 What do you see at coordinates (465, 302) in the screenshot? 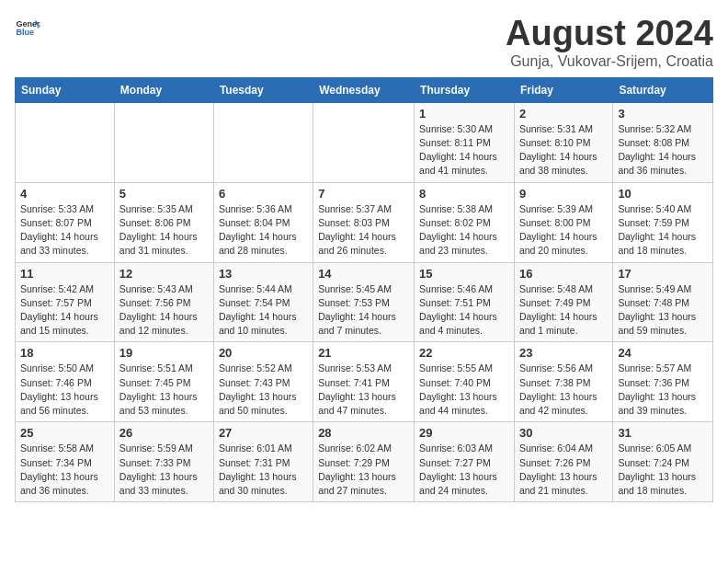
I see `calendar-cell: 15Sunrise: 5:46 AM Sunset: 7:51 PM Dayli…` at bounding box center [465, 302].